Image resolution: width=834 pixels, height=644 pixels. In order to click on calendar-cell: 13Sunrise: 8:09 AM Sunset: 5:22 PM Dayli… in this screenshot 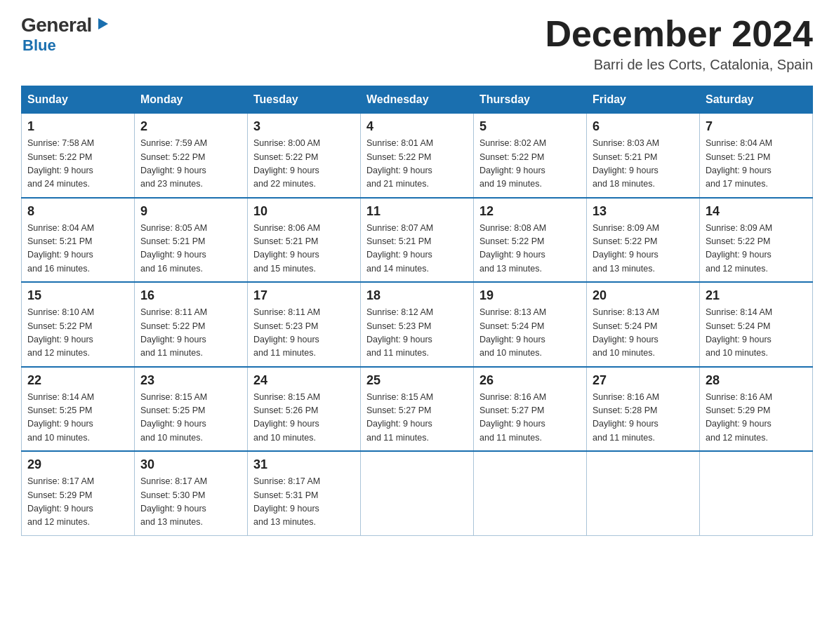, I will do `click(643, 240)`.